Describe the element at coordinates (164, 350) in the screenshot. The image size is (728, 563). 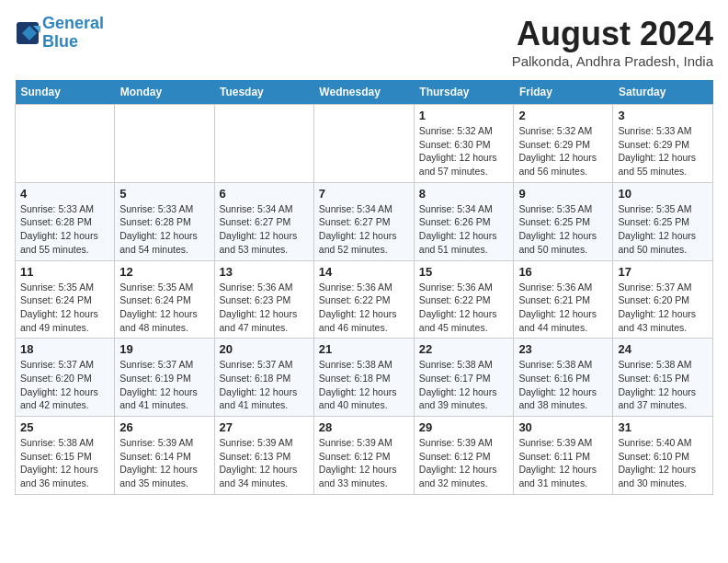
I see `day-number: 19` at that location.